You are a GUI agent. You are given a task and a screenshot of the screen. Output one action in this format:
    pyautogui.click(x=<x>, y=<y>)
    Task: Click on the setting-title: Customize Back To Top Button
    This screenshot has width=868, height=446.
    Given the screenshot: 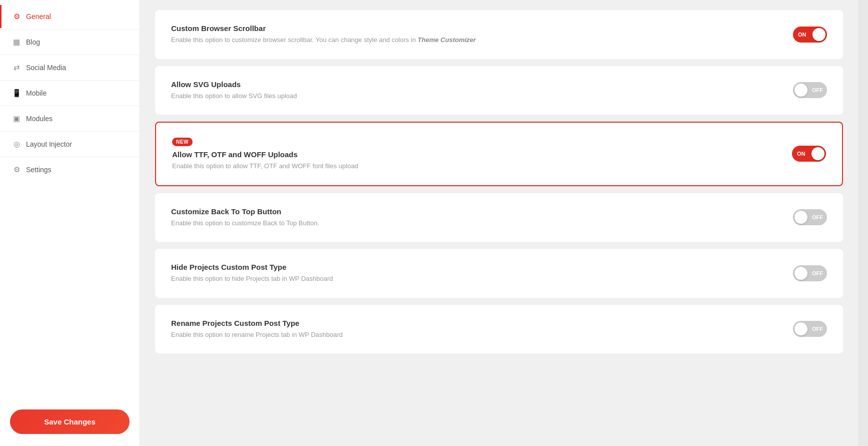 What is the action you would take?
    pyautogui.click(x=472, y=211)
    